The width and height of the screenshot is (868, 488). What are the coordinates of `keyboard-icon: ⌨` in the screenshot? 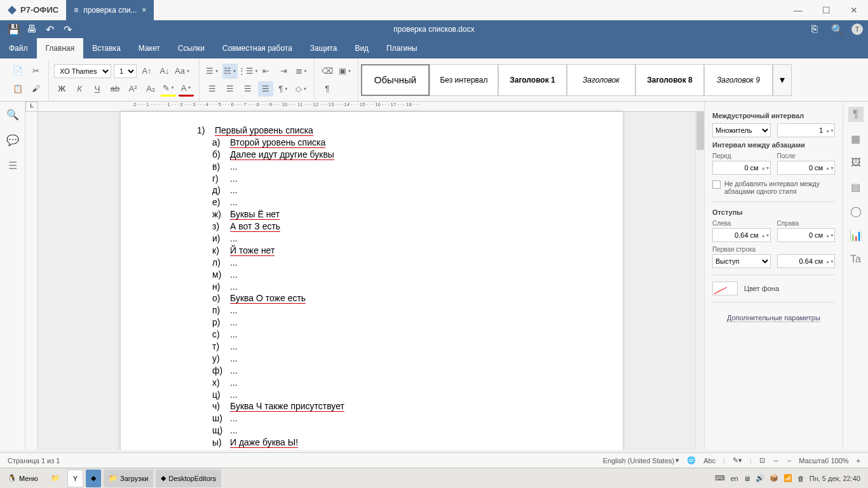 It's located at (720, 478).